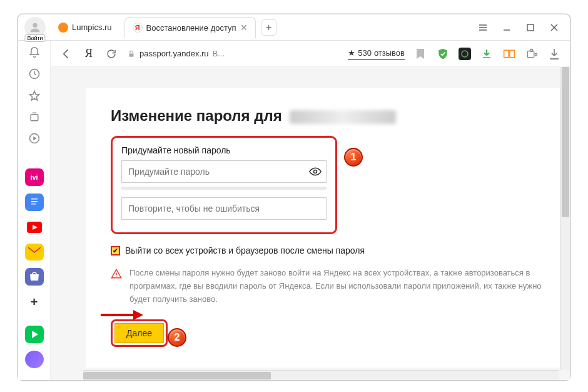 The image size is (588, 392). I want to click on app-youtube, so click(34, 227).